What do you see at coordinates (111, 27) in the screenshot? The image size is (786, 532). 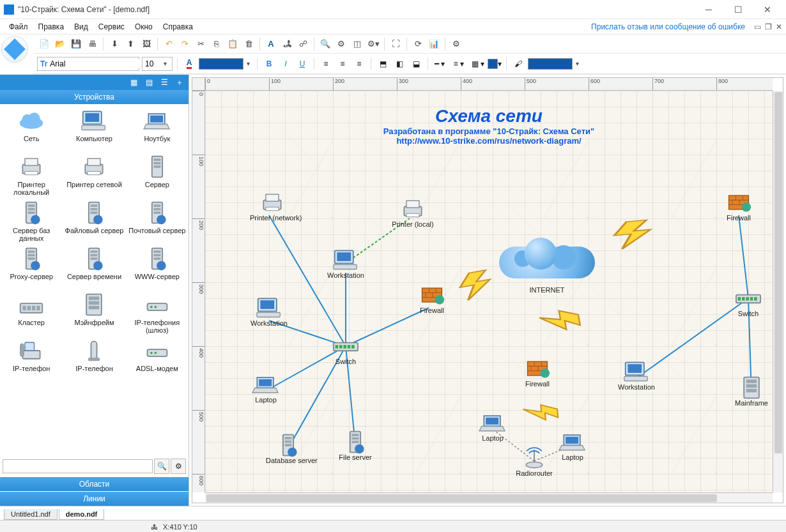 I see `menu-service: Сервис` at bounding box center [111, 27].